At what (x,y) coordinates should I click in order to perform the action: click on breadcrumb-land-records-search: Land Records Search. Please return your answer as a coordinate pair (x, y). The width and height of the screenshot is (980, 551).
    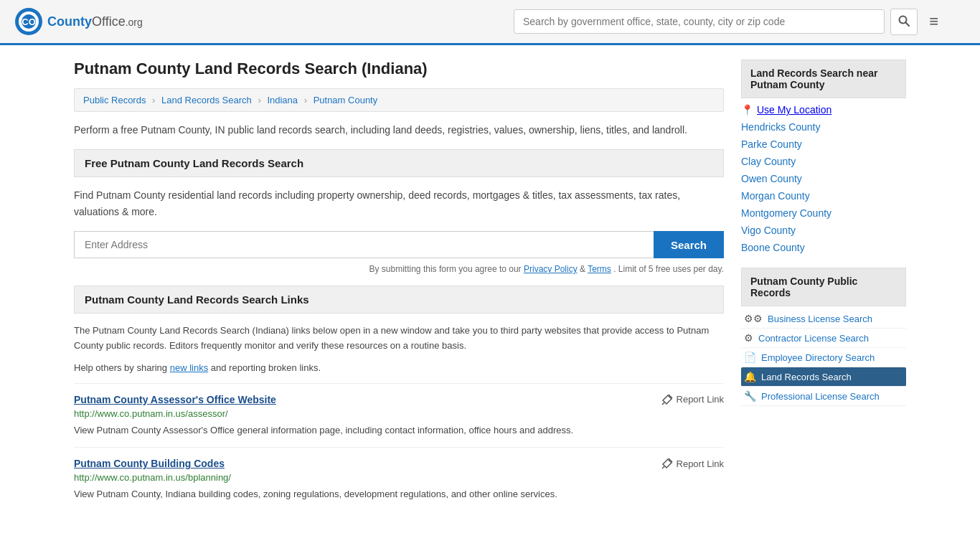
    Looking at the image, I should click on (207, 100).